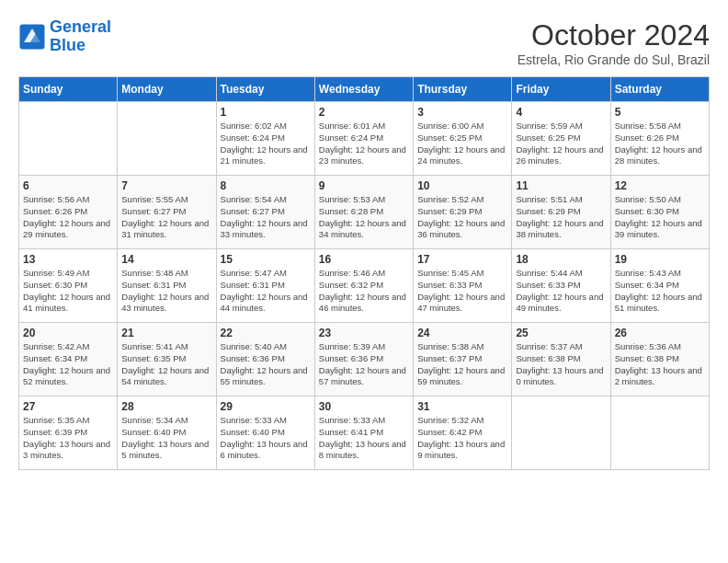  What do you see at coordinates (561, 360) in the screenshot?
I see `calendar-cell: 25Sunrise: 5:37 AM Sunset: 6:38 PM Dayli…` at bounding box center [561, 360].